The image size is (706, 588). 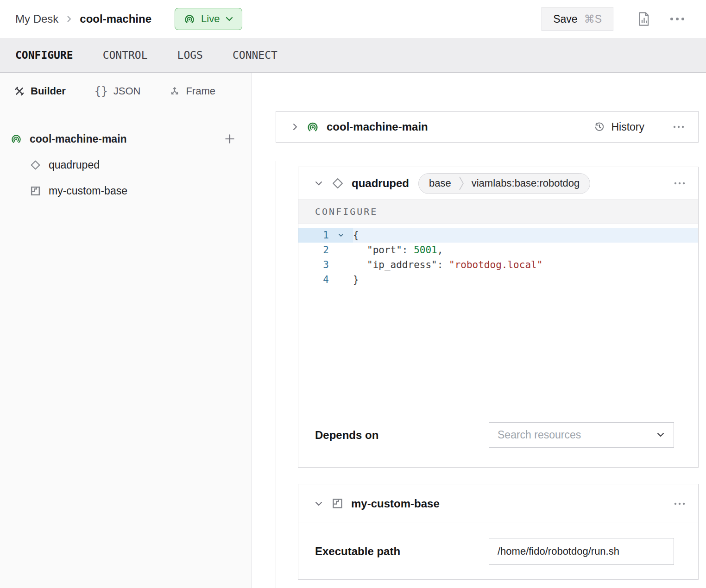 I want to click on tab-control: CONTROL, so click(x=125, y=55).